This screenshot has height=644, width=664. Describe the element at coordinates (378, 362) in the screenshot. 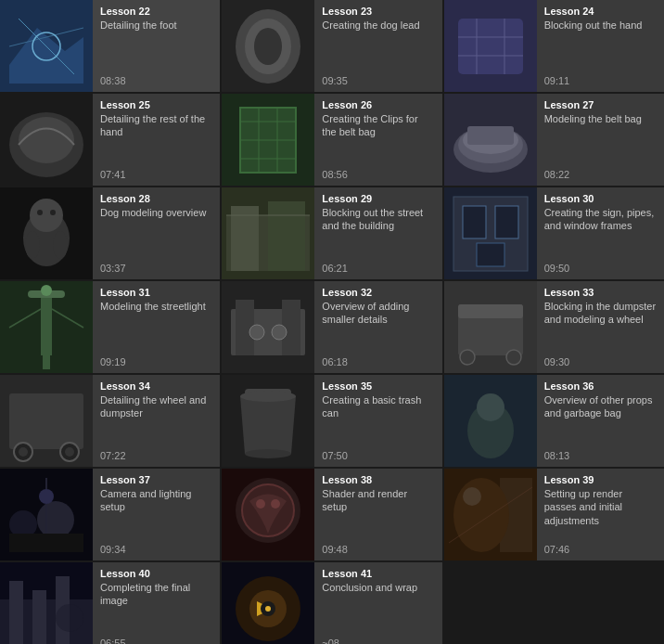

I see `lesson-duration-32: 06:18` at that location.